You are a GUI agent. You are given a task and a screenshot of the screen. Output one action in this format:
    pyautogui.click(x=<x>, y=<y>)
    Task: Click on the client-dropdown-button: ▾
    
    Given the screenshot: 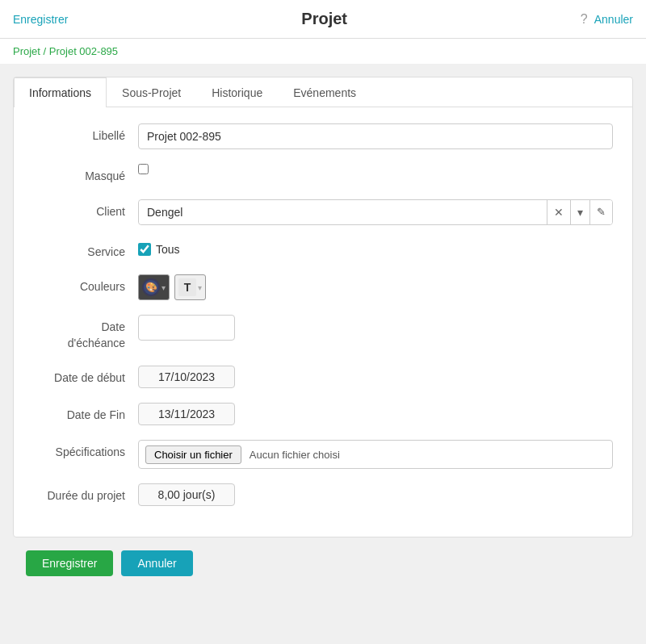 What is the action you would take?
    pyautogui.click(x=580, y=212)
    